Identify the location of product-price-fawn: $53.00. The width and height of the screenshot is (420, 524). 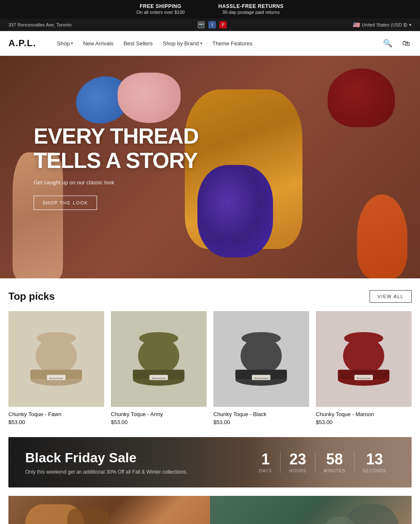
(56, 422).